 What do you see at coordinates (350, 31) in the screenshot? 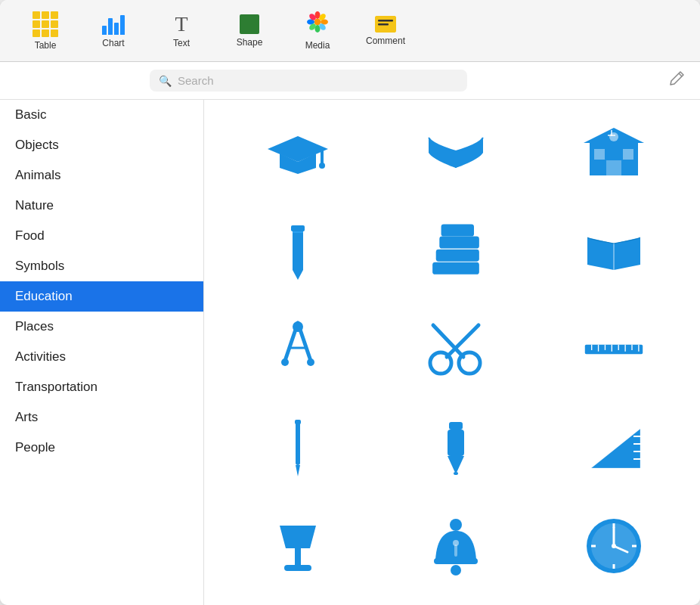
I see `toolbar: Table Chart T Text Shape` at bounding box center [350, 31].